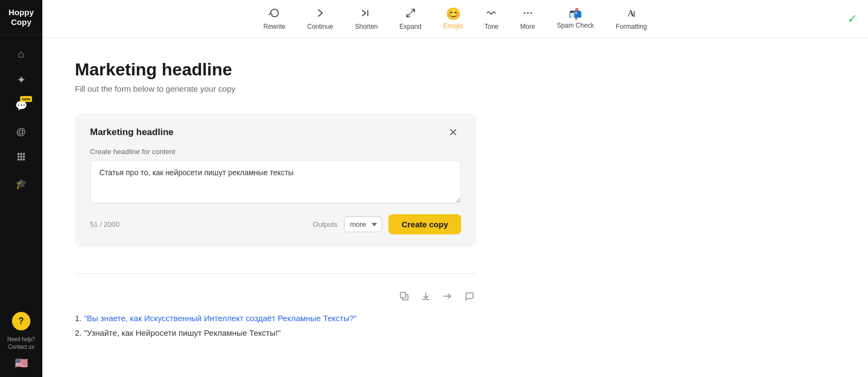 This screenshot has width=868, height=377. Describe the element at coordinates (527, 18) in the screenshot. I see `tool-more: More` at that location.